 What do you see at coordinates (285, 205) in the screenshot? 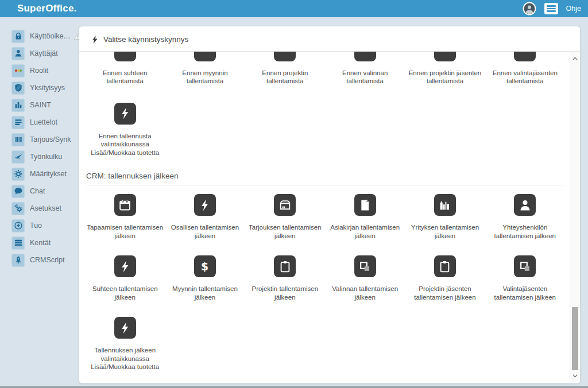
I see `package-icon` at bounding box center [285, 205].